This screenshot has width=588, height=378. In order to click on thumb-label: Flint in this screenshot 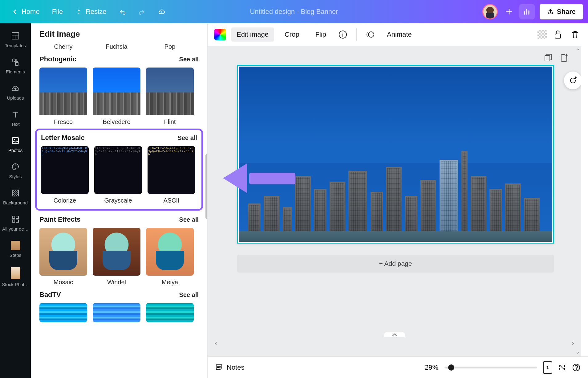, I will do `click(170, 122)`.